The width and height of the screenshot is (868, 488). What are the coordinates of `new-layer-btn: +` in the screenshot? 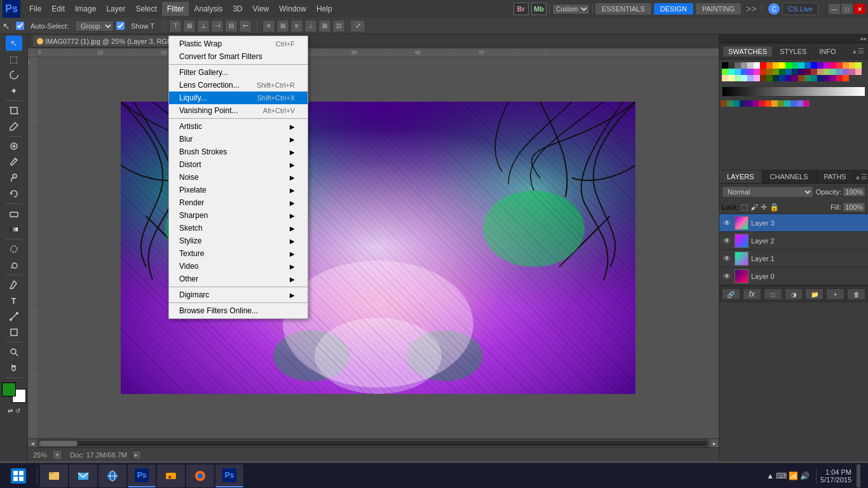 It's located at (835, 294).